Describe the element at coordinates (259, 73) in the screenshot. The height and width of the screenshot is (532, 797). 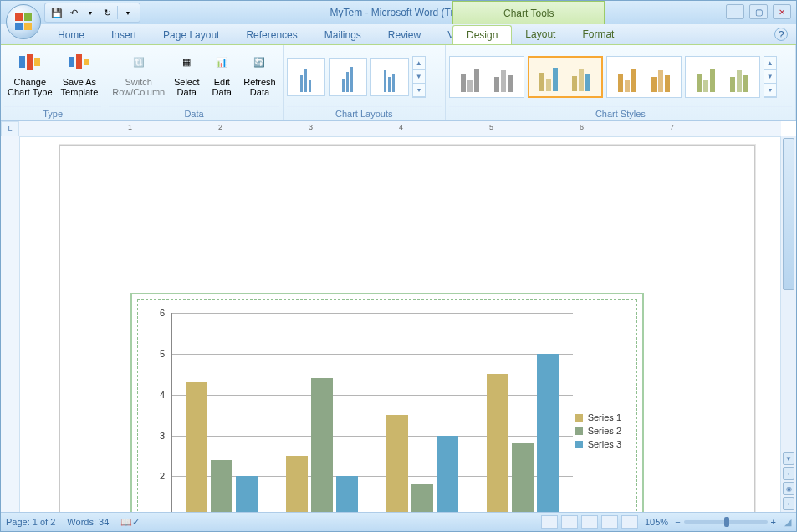
I see `refresh-data-button: 🔄 Refresh Data` at that location.